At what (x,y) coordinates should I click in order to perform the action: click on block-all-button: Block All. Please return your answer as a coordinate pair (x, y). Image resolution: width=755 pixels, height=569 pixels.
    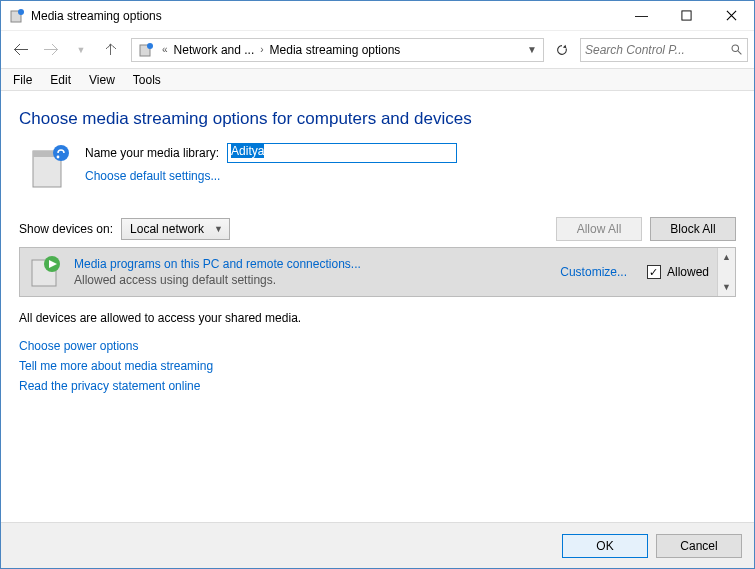
    Looking at the image, I should click on (693, 229).